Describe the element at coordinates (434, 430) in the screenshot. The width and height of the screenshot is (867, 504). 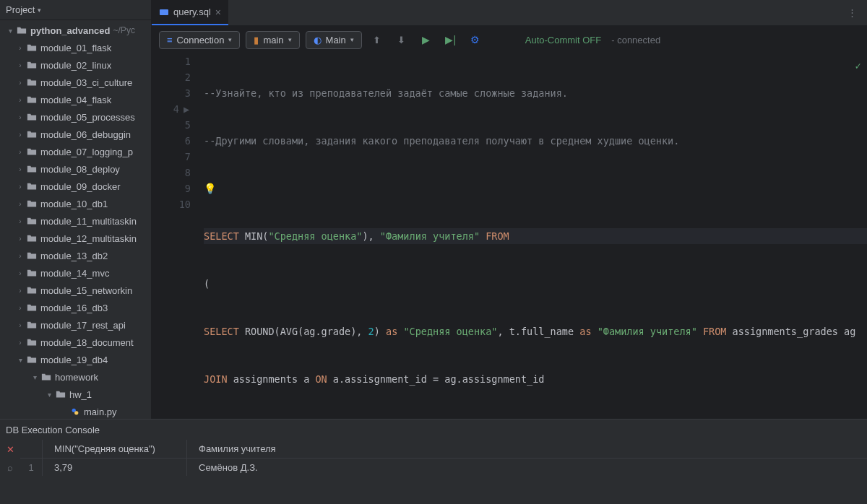
I see `db-console-title: DB Execution Console` at that location.